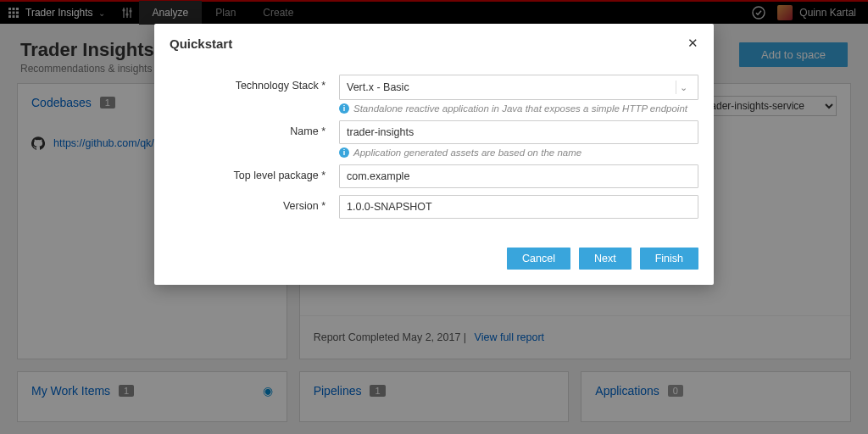 The width and height of the screenshot is (868, 434). Describe the element at coordinates (683, 87) in the screenshot. I see `chevron-down-icon: ⌄` at that location.